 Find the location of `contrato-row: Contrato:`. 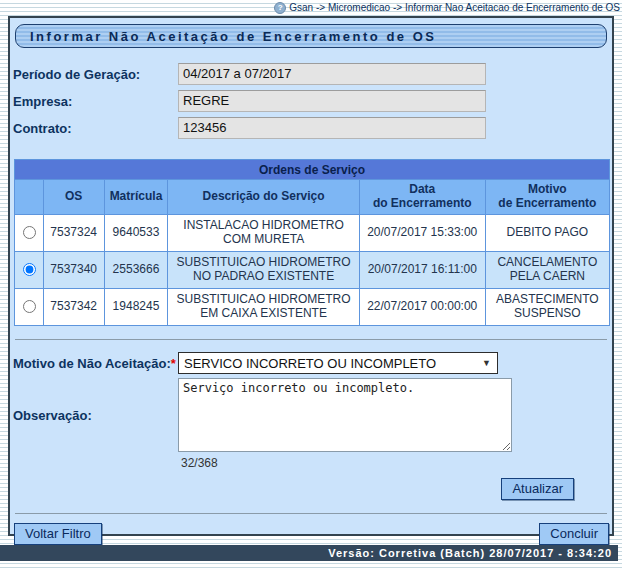

contrato-row: Contrato: is located at coordinates (311, 128).